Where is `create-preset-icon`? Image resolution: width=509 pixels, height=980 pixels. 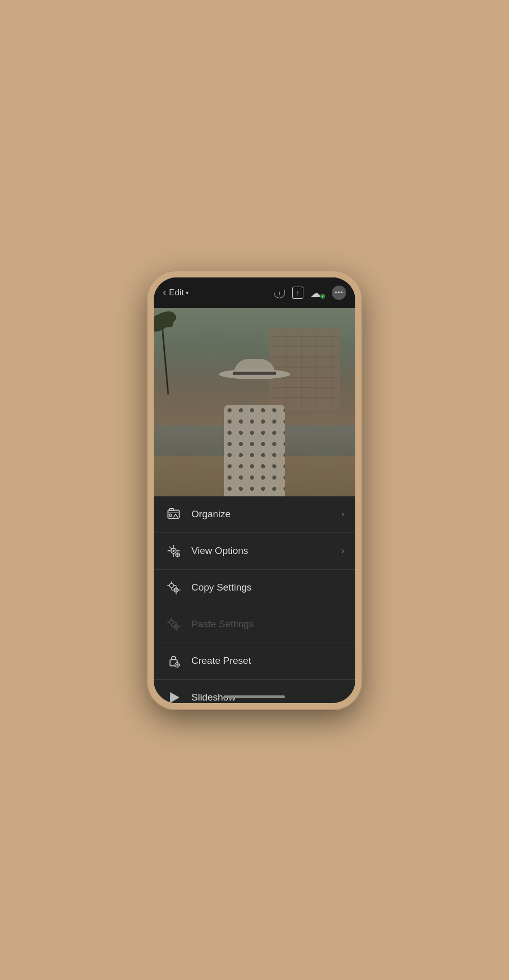 create-preset-icon is located at coordinates (174, 661).